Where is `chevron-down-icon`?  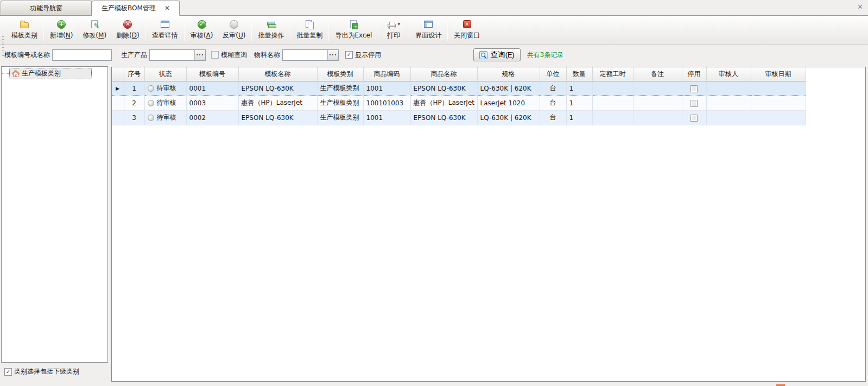 chevron-down-icon is located at coordinates (399, 24).